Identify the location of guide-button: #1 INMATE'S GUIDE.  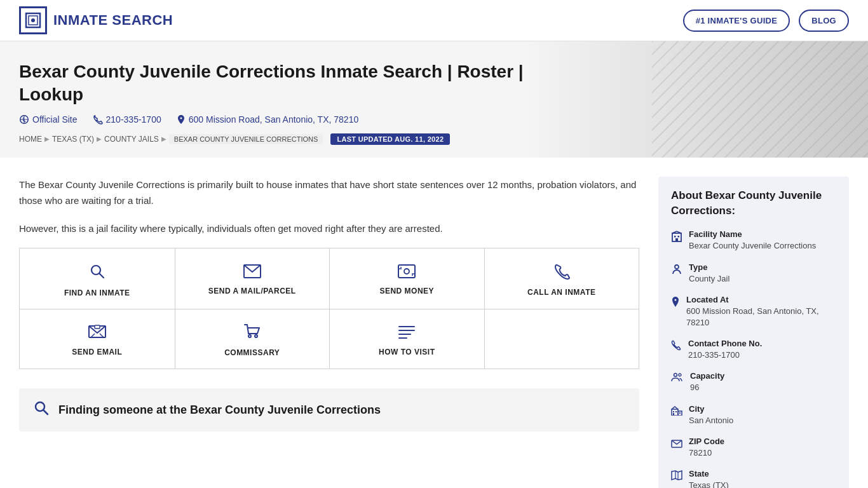
(737, 20).